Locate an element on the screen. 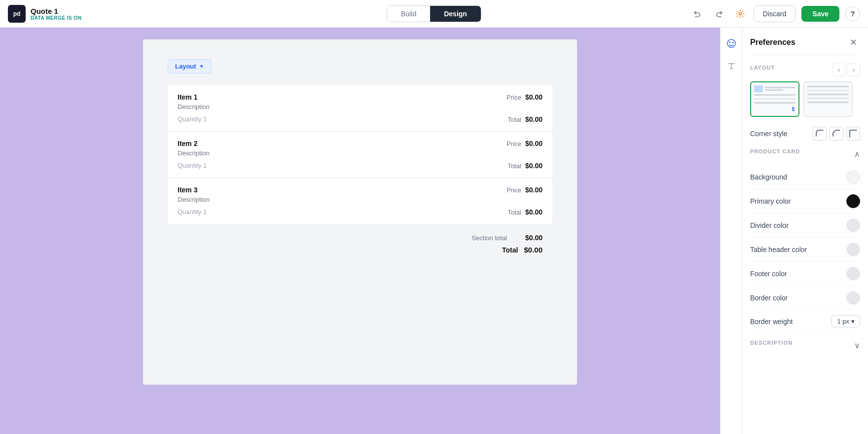 Image resolution: width=868 pixels, height=434 pixels. table-header-color-label: Table header color is located at coordinates (778, 250).